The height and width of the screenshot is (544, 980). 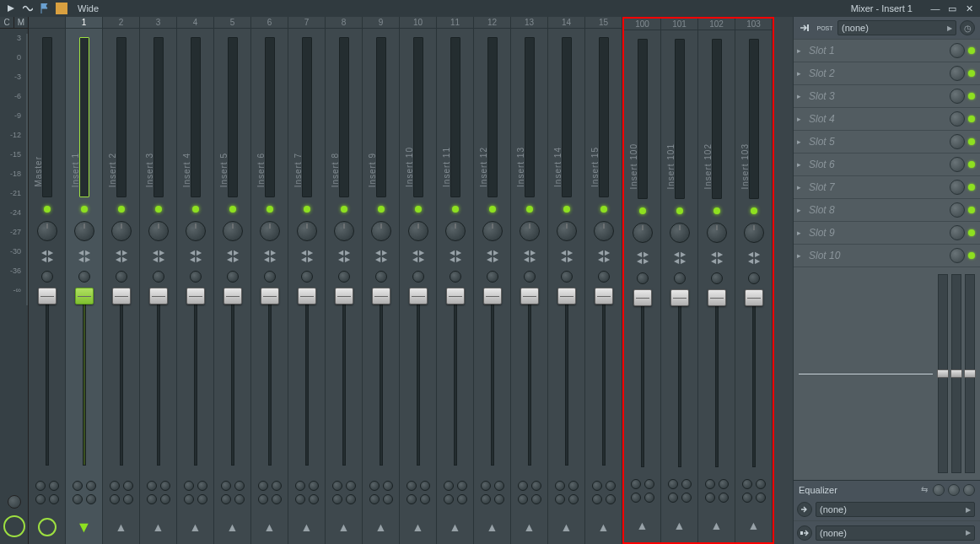 I want to click on current-track-btn: C, so click(x=7, y=22).